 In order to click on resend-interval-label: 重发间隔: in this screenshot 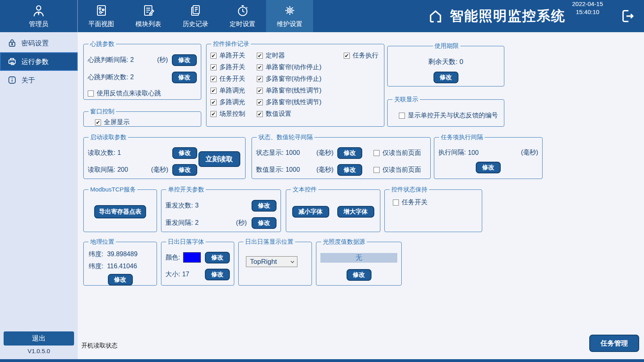, I will do `click(179, 223)`.